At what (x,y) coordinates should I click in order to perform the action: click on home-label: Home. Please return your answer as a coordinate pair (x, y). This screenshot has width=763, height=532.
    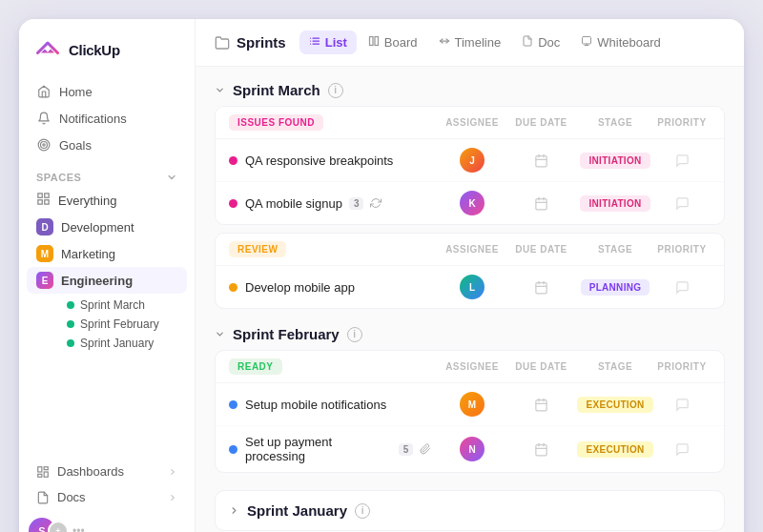
    Looking at the image, I should click on (76, 92).